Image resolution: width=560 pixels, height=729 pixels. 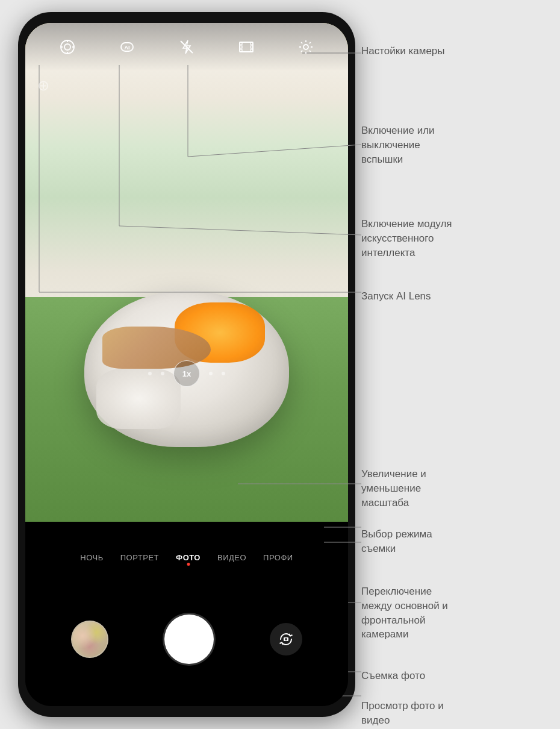 What do you see at coordinates (232, 558) in the screenshot?
I see `mode-video: ВИДЕО` at bounding box center [232, 558].